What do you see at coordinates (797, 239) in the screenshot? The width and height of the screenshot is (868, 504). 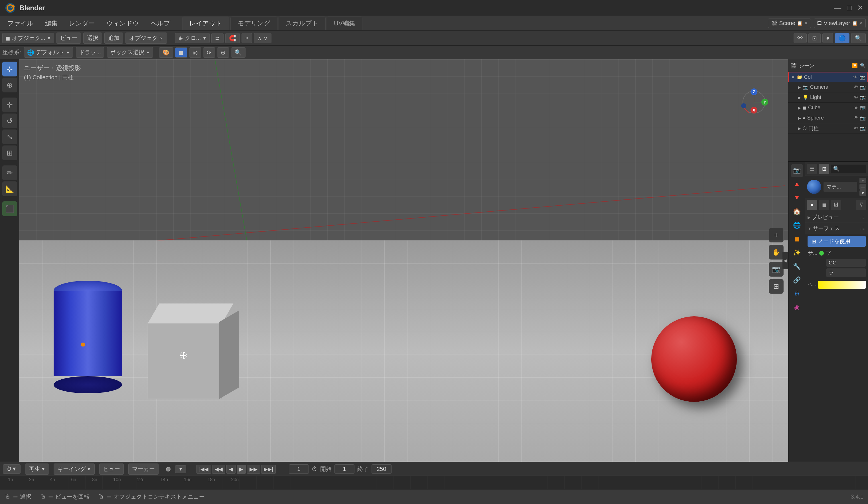 I see `props-object-icon: ◼` at bounding box center [797, 239].